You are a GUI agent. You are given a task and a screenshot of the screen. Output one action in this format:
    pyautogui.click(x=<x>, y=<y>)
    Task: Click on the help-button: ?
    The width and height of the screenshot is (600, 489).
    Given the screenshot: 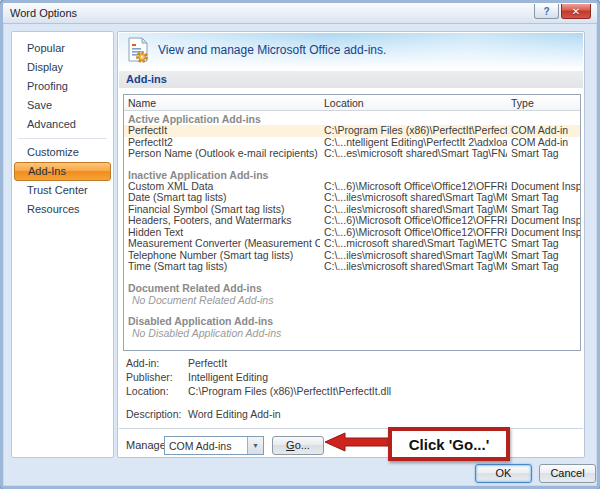 What is the action you would take?
    pyautogui.click(x=546, y=12)
    